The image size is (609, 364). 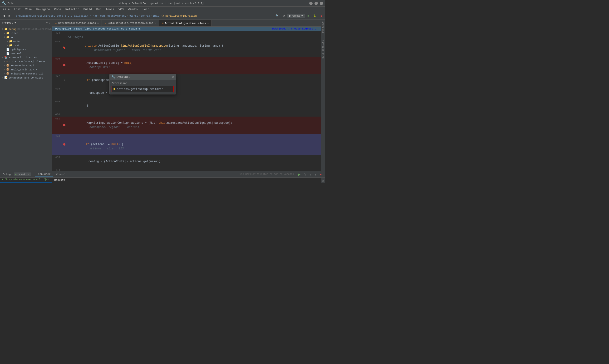 What do you see at coordinates (186, 33) in the screenshot?
I see `code-line-474: 474` at bounding box center [186, 33].